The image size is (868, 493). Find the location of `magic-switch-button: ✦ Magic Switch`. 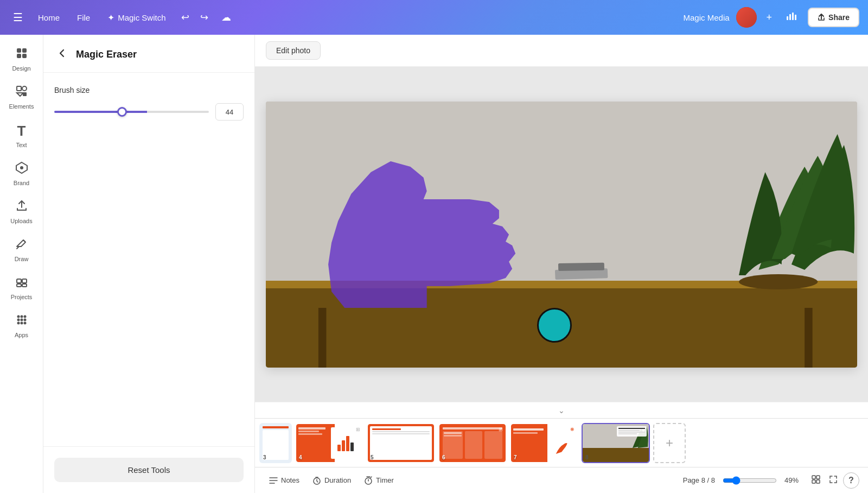

magic-switch-button: ✦ Magic Switch is located at coordinates (137, 17).